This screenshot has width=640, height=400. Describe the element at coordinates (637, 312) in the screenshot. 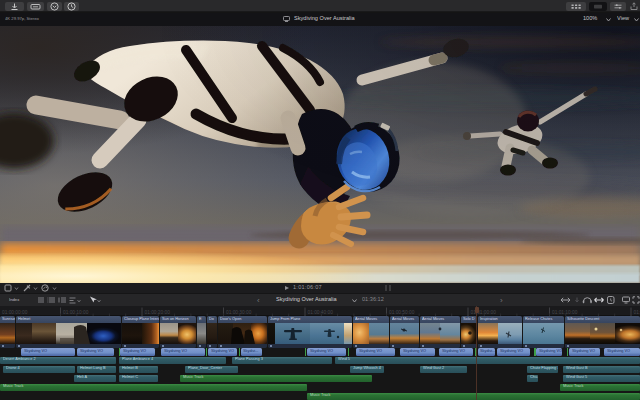

I see `svg-text: 01:01:20:00` at that location.